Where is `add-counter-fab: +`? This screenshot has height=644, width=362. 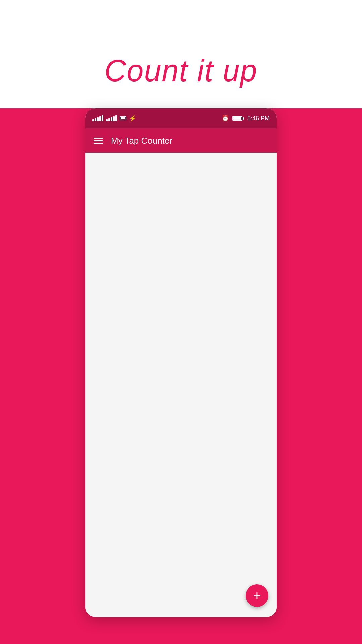 add-counter-fab: + is located at coordinates (257, 596).